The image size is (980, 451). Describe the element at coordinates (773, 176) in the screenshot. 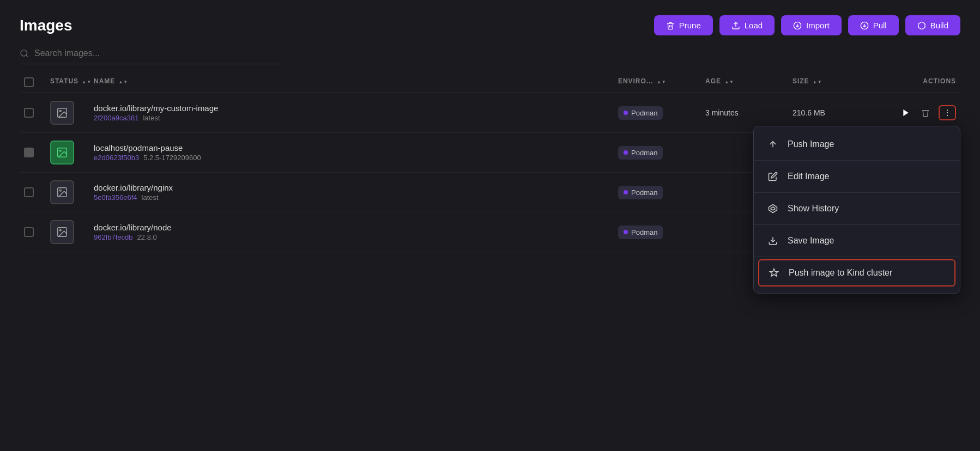

I see `edit-icon` at that location.